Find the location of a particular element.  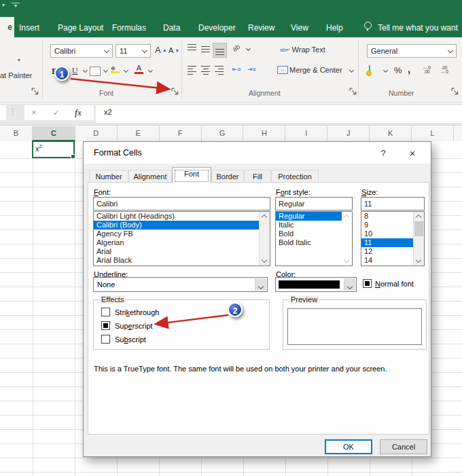

font-style-list: Regular Italic Bold Bold Italic is located at coordinates (314, 239).